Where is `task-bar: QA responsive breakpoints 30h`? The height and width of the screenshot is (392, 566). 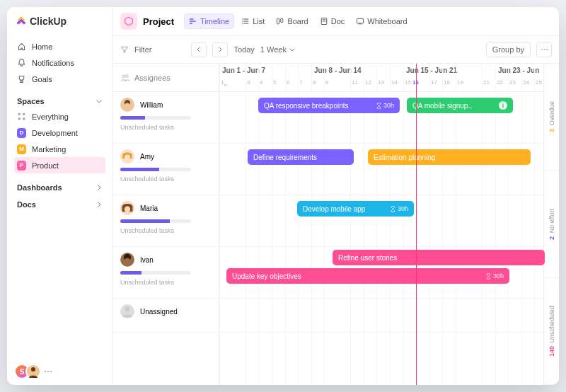
task-bar: QA responsive breakpoints 30h is located at coordinates (329, 105).